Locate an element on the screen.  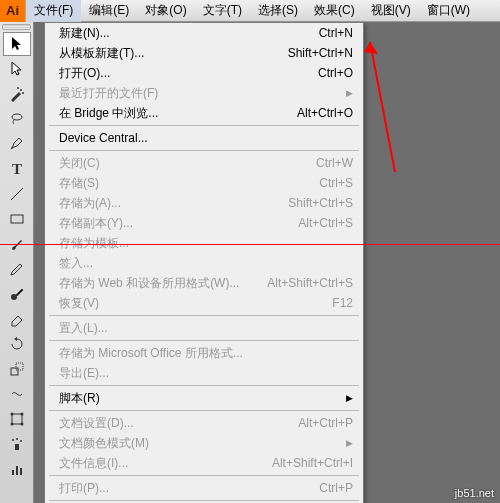
menu-select: 选择(S) is located at coordinates (278, 11).